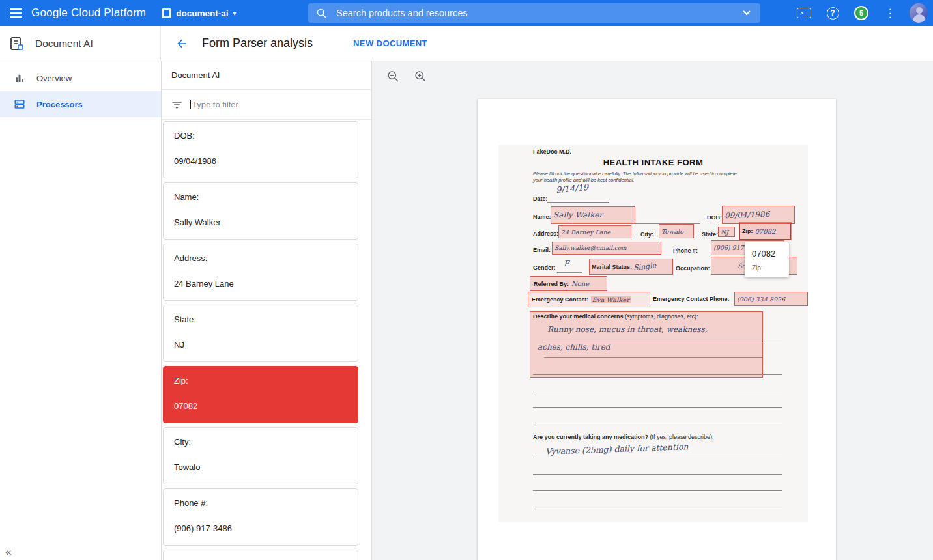 The image size is (933, 560). Describe the element at coordinates (589, 300) in the screenshot. I see `emergency-contact-highlight: Emergency Contact: Eva Walker` at that location.